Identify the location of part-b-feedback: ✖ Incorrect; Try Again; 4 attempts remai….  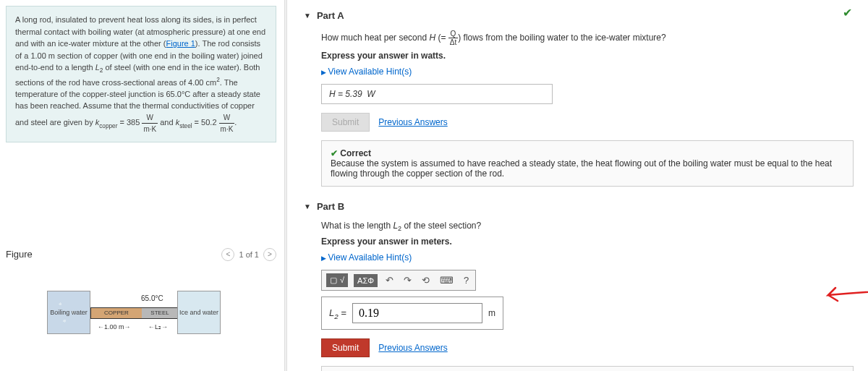
(587, 369).